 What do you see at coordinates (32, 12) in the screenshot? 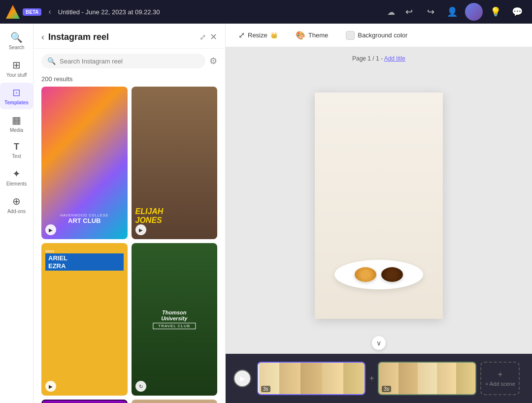
I see `beta-badge: BETA` at bounding box center [32, 12].